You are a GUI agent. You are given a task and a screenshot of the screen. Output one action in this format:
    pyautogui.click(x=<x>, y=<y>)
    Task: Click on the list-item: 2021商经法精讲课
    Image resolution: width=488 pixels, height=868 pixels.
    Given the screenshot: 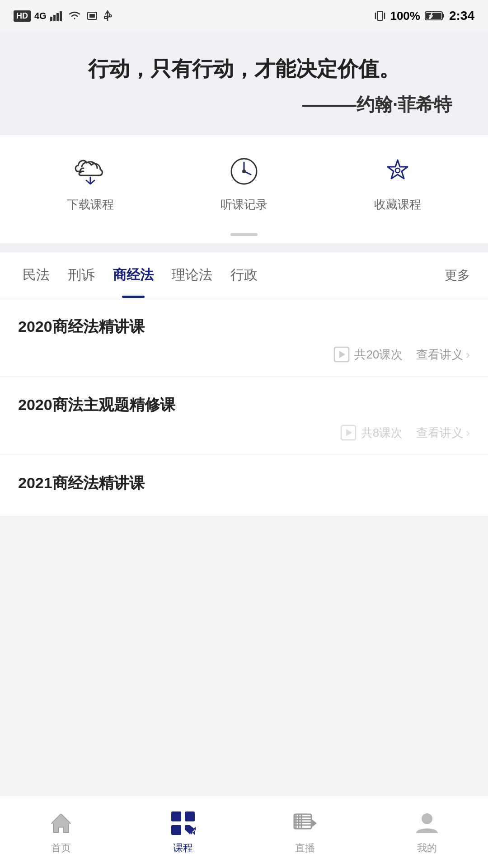 What is the action you would take?
    pyautogui.click(x=244, y=486)
    